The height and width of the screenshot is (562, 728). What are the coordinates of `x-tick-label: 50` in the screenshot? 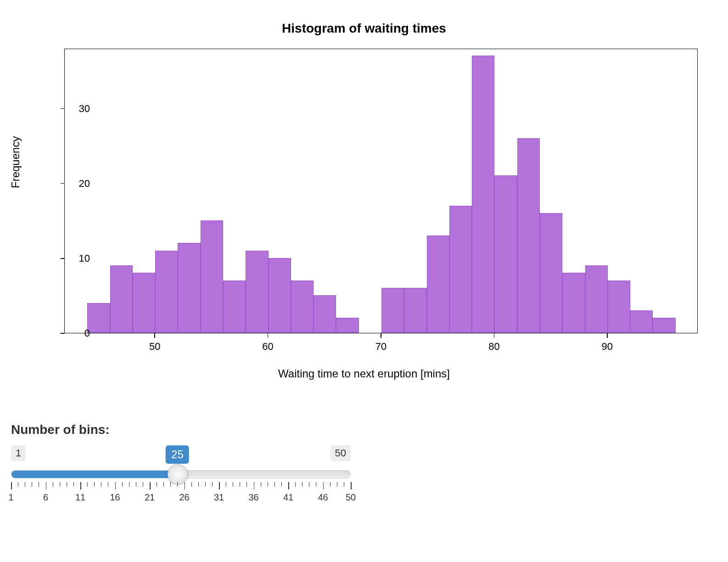 It's located at (155, 347).